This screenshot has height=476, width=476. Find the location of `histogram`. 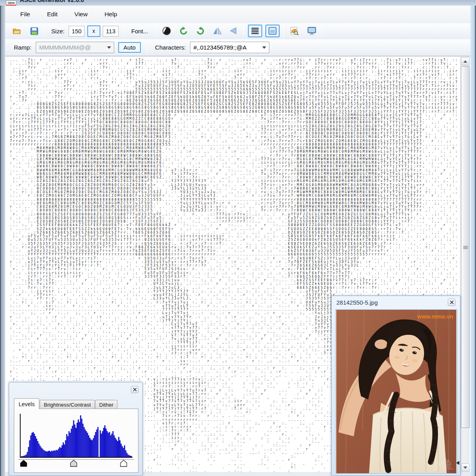

histogram is located at coordinates (77, 436).